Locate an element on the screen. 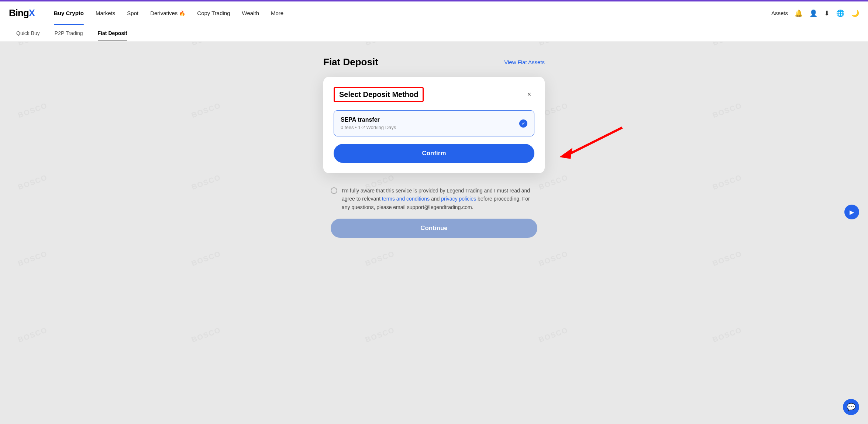  moon-icon: 🌙 is located at coordinates (855, 13).